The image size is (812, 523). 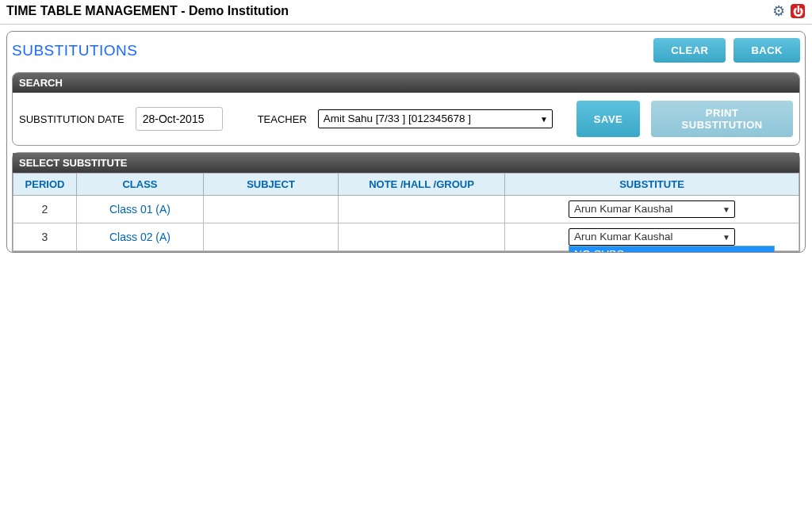 I want to click on teacher-select: Amit Sahu [7/33 ] [012345678 ], so click(x=435, y=119).